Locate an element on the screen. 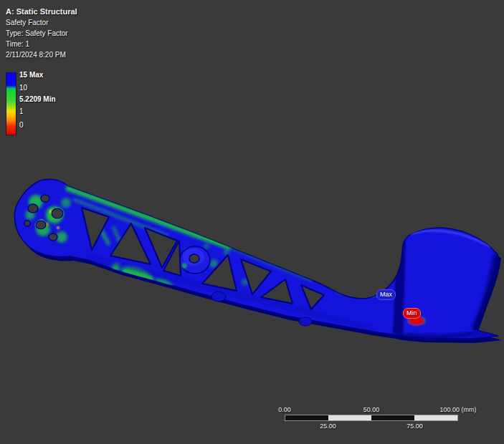 The width and height of the screenshot is (504, 444). scale-label-100: 100.00 (mm) is located at coordinates (457, 410).